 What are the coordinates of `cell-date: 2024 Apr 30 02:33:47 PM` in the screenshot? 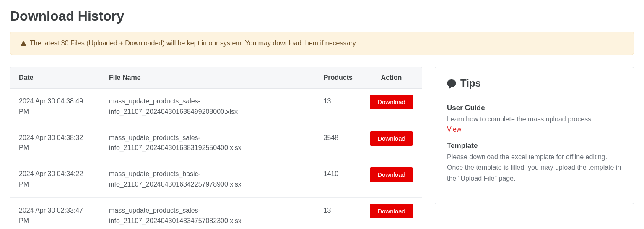 It's located at (55, 213).